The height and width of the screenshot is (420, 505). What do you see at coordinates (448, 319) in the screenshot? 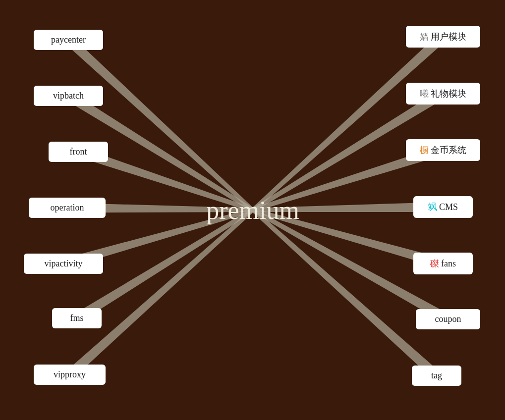
I see `node-coupon: coupon` at bounding box center [448, 319].